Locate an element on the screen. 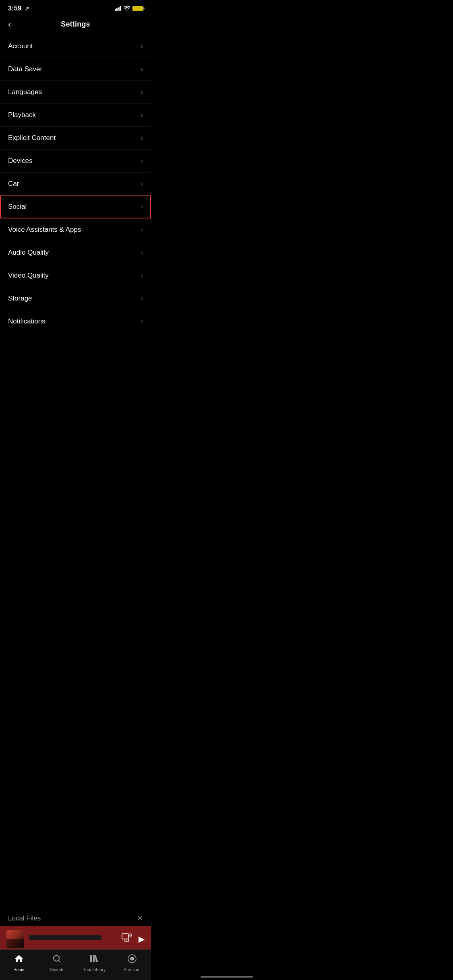 The image size is (453, 980). settings-label-explicit-content: Explicit Content is located at coordinates (32, 138).